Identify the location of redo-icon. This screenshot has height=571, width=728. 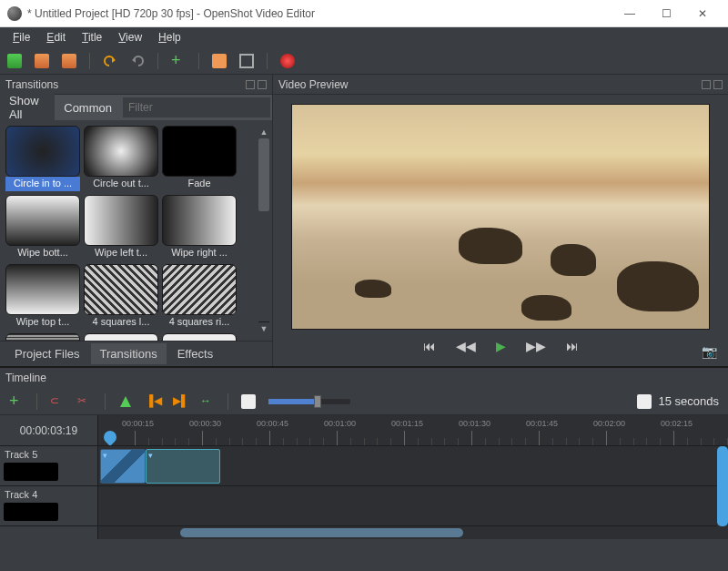
(137, 61).